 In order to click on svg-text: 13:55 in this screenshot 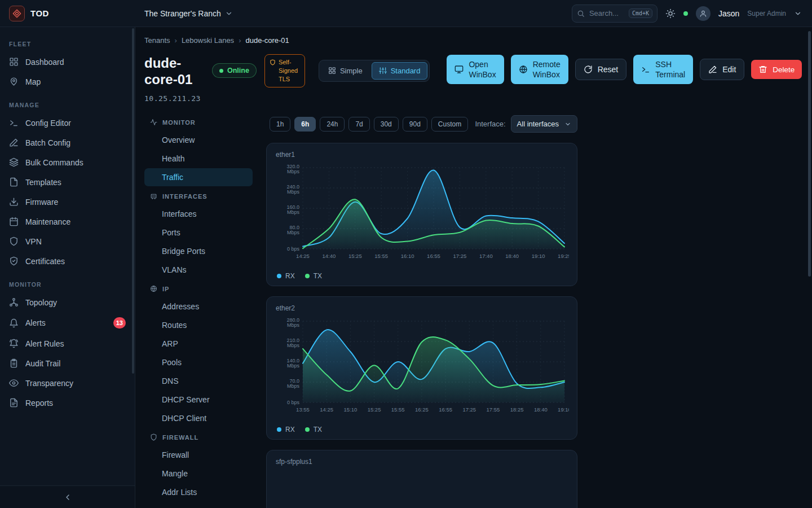, I will do `click(303, 410)`.